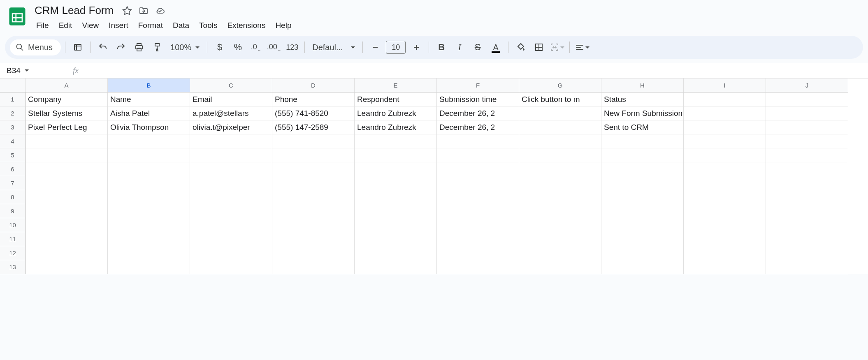  I want to click on cell-H11, so click(643, 239).